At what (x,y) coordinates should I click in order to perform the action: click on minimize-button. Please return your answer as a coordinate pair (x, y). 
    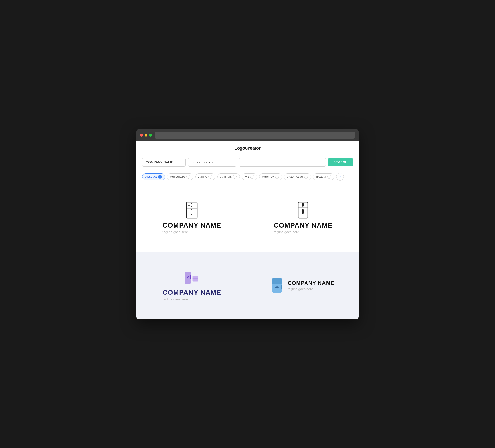
    Looking at the image, I should click on (146, 135).